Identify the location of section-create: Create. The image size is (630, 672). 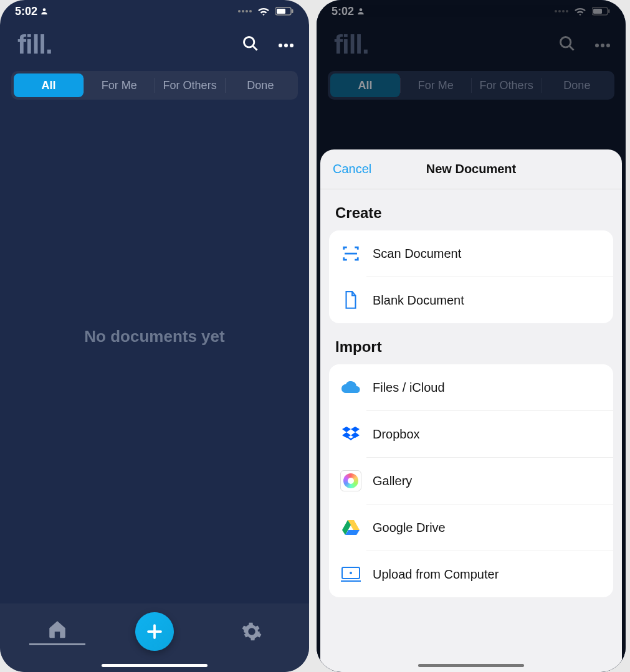
(471, 210).